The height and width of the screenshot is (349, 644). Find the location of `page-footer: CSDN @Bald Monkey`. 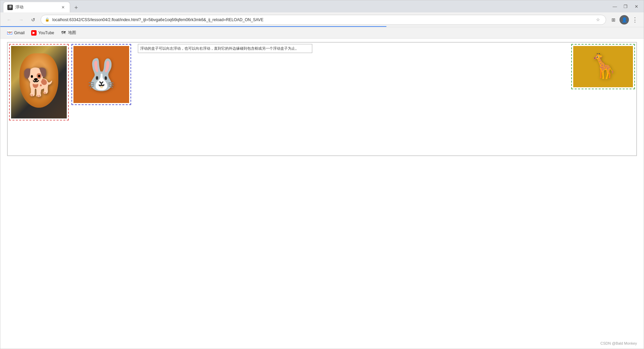

page-footer: CSDN @Bald Monkey is located at coordinates (619, 343).